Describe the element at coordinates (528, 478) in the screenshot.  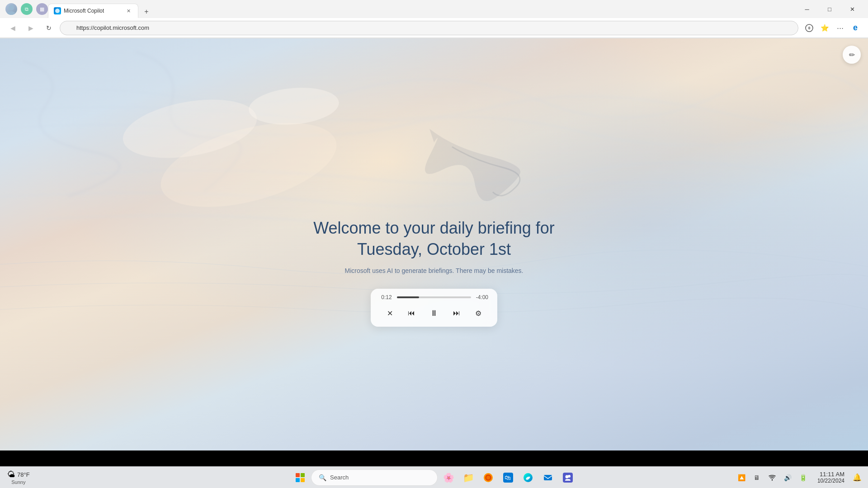
I see `taskbar-app-edge` at that location.